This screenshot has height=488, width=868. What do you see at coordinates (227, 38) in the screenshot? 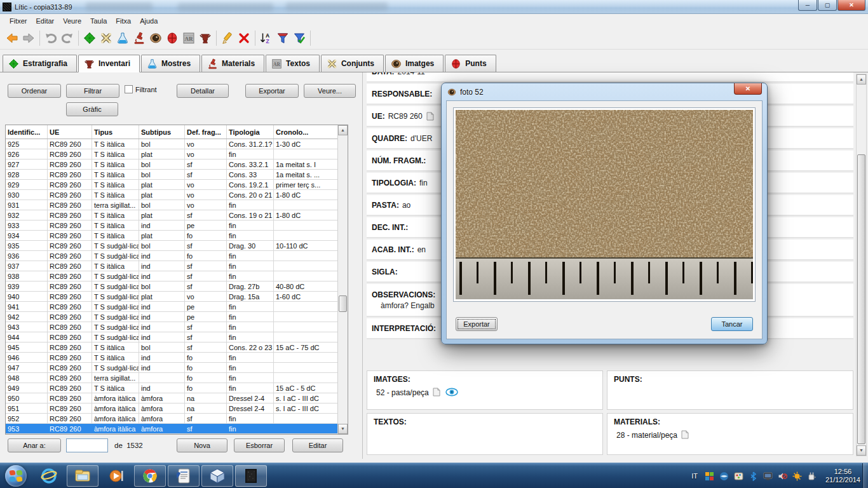
I see `edit-pencil-icon` at bounding box center [227, 38].